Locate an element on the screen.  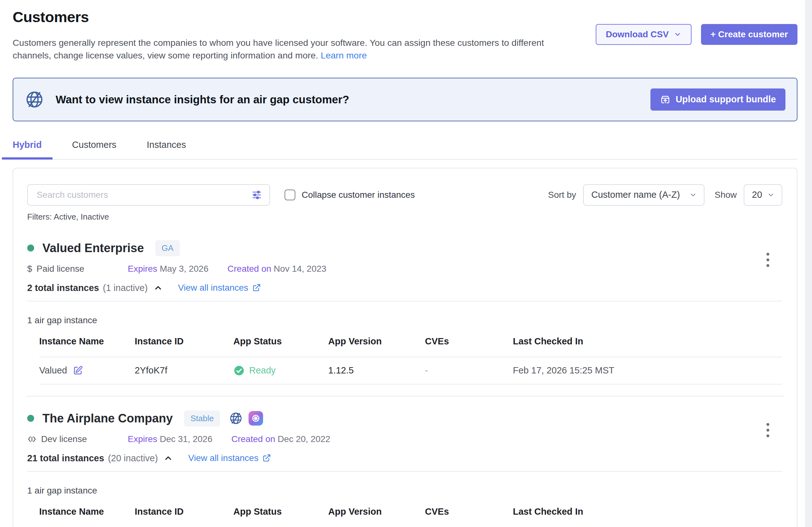
instance-name-value: Valued is located at coordinates (53, 370).